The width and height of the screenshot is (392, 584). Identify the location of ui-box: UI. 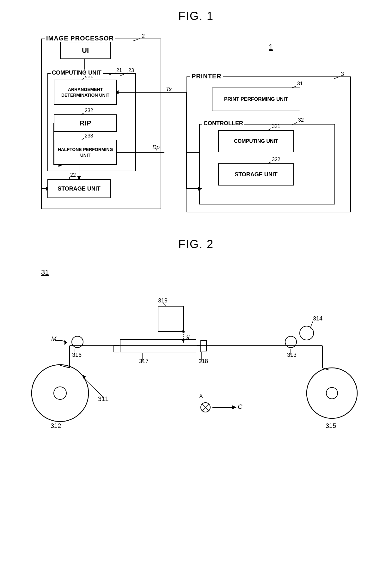
(85, 51).